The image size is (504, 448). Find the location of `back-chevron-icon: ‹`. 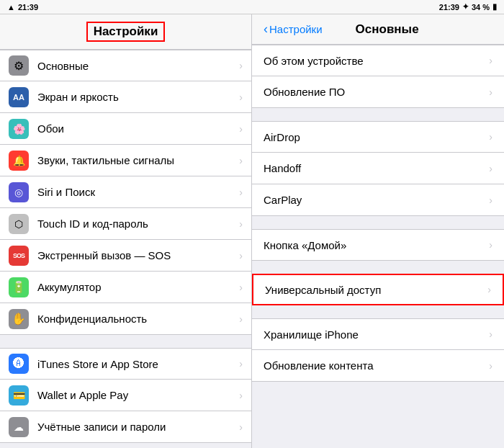

back-chevron-icon: ‹ is located at coordinates (266, 29).